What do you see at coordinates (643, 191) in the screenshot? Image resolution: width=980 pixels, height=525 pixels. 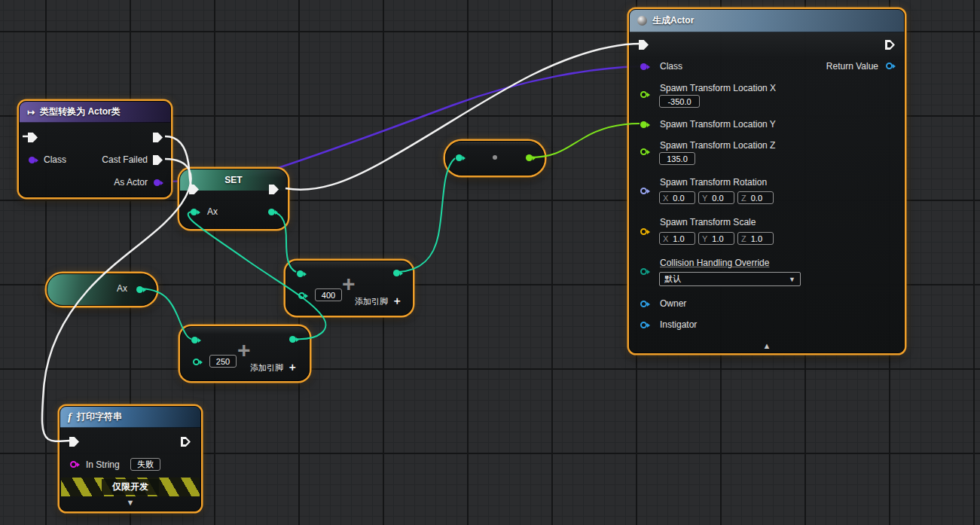 I see `rotation-pin` at bounding box center [643, 191].